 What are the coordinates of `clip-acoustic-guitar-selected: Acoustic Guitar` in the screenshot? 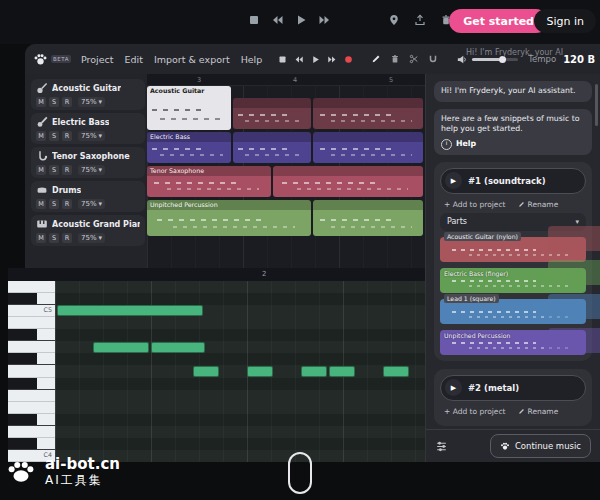 It's located at (189, 108).